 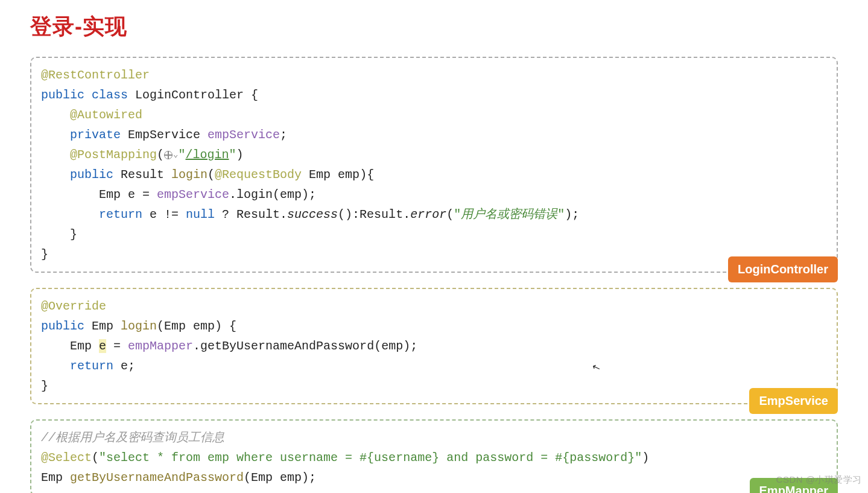 What do you see at coordinates (794, 485) in the screenshot?
I see `badge-empmapper: EmpMapper` at bounding box center [794, 485].